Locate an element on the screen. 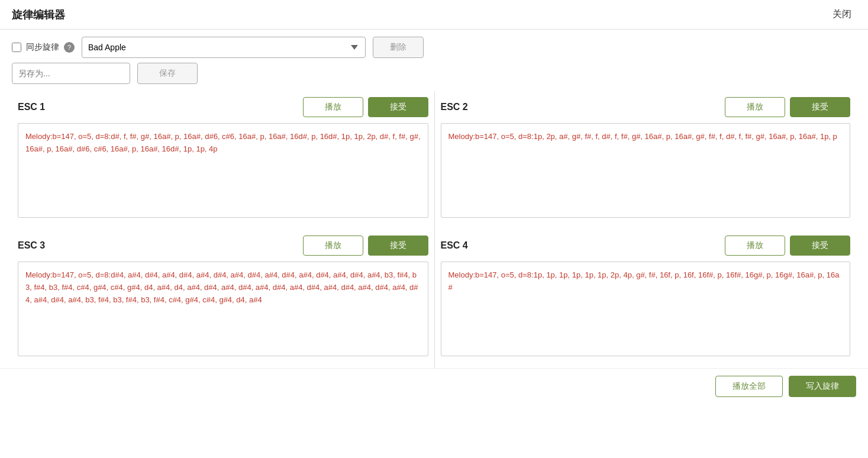 This screenshot has width=868, height=458. track-title-esc1: ESC 1 is located at coordinates (31, 107).